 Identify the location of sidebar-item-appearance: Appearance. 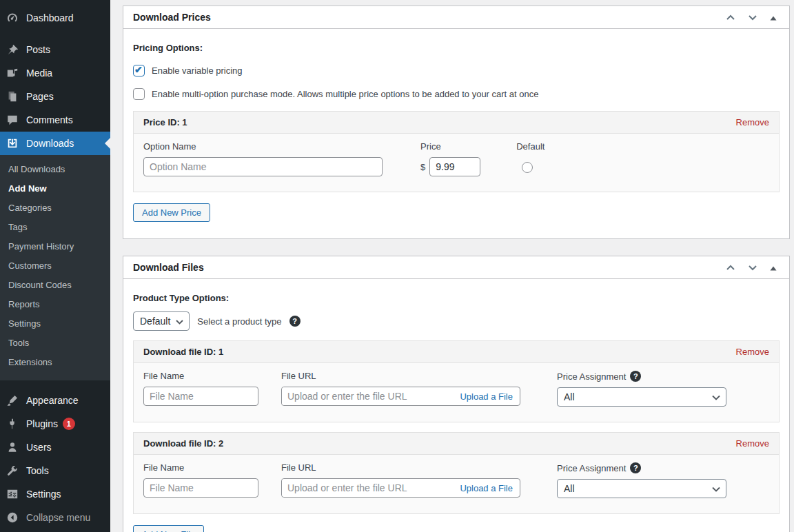
(55, 400).